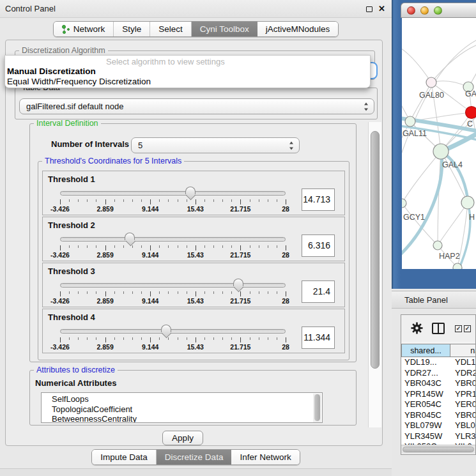 The width and height of the screenshot is (476, 476). I want to click on threshold-box: Threshold 2-3.4262.8599.14415.4321.71528…, so click(194, 239).